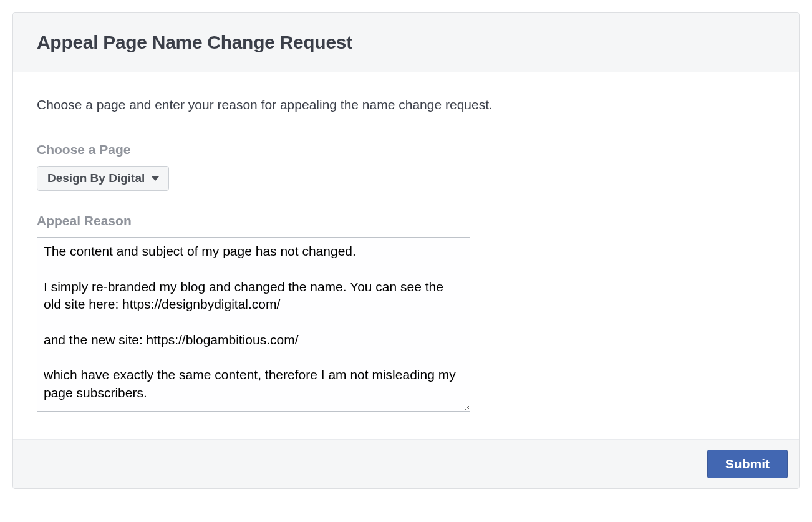  Describe the element at coordinates (406, 221) in the screenshot. I see `appeal-reason-label: Appeal Reason` at that location.